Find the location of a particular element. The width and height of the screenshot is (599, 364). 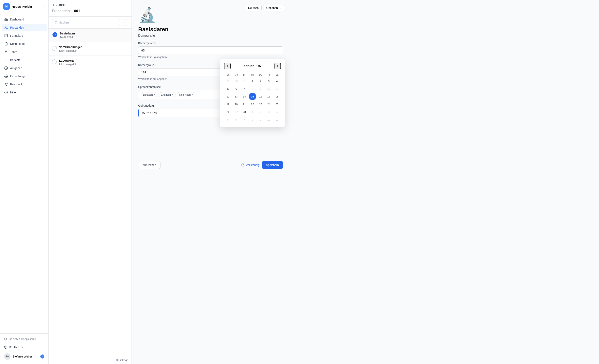

notification-badge: 0 is located at coordinates (42, 356).